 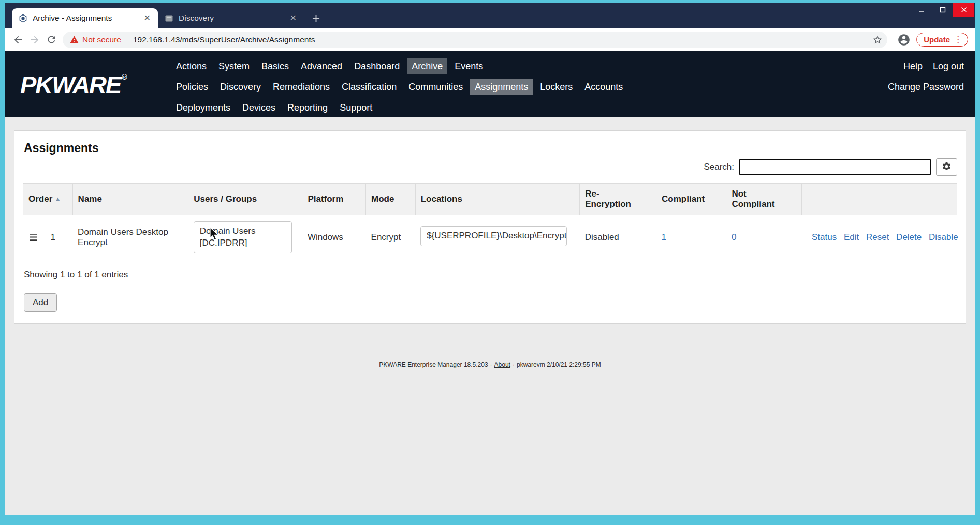 What do you see at coordinates (245, 200) in the screenshot?
I see `col-users-groups: Users / Groups` at bounding box center [245, 200].